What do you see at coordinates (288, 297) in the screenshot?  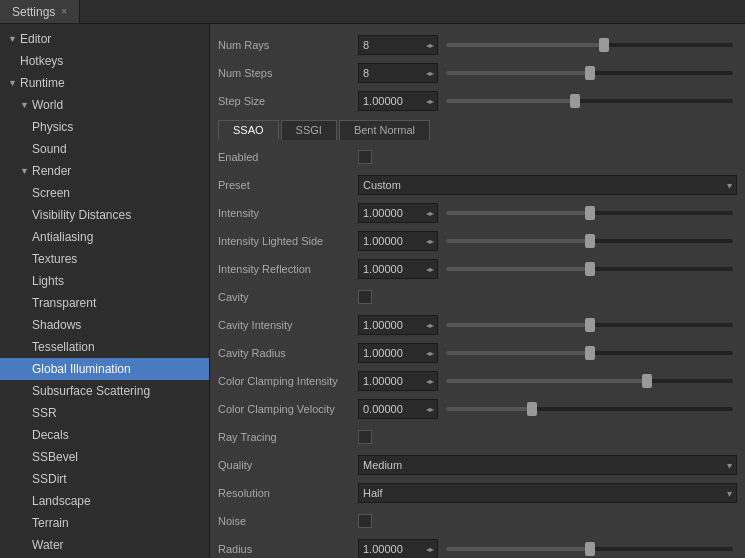 I see `ssao-prop-label: Cavity` at bounding box center [288, 297].